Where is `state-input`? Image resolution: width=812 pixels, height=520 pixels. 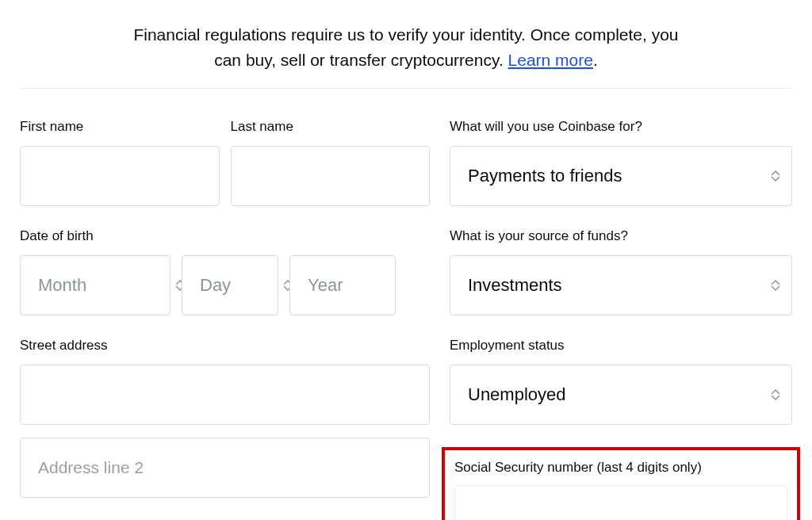
state-input is located at coordinates (333, 515).